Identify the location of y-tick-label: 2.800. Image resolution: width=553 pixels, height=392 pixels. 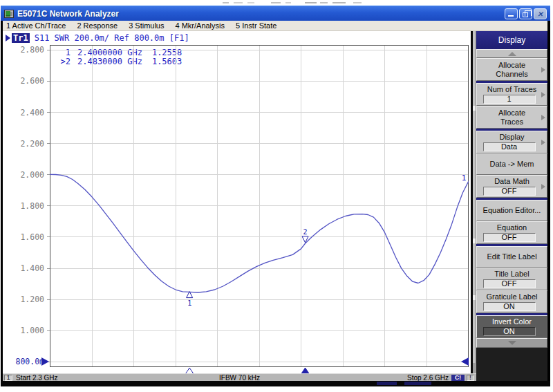
(28, 50).